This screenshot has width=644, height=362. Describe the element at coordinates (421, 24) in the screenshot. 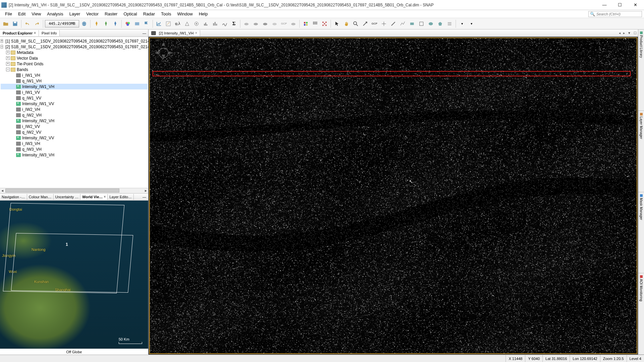

I see `rect2-icon` at that location.